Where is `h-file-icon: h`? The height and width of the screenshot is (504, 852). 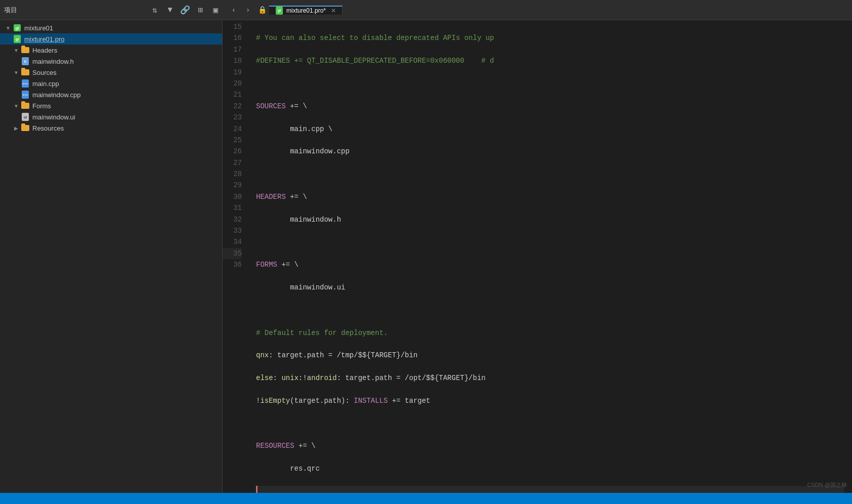 h-file-icon: h is located at coordinates (25, 61).